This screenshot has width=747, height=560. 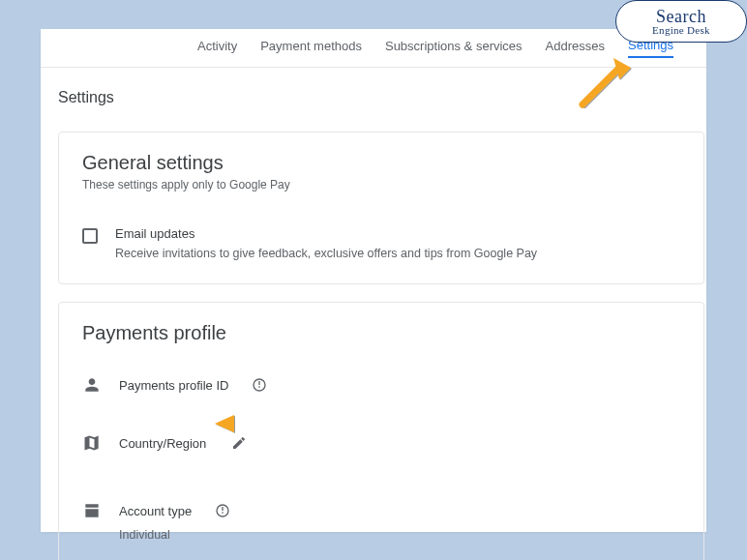 I want to click on email-updates-description: Receive invitations to give feedback, ex…, so click(x=326, y=253).